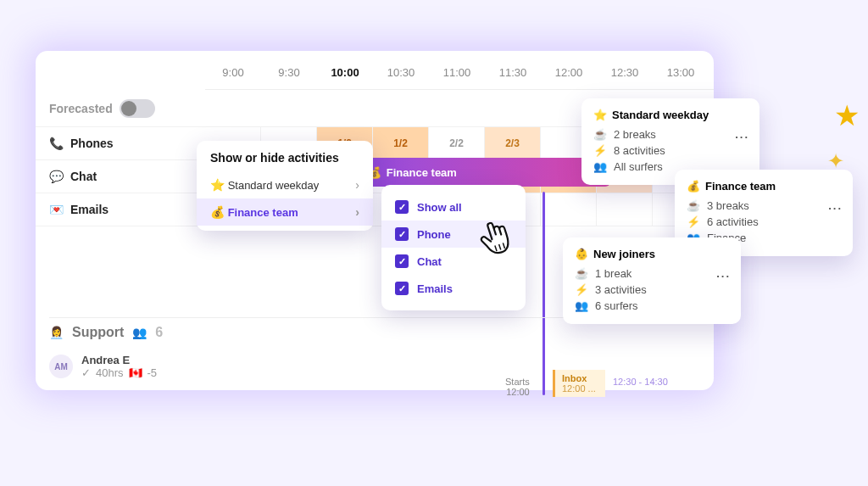  I want to click on avatar: AM, so click(61, 366).